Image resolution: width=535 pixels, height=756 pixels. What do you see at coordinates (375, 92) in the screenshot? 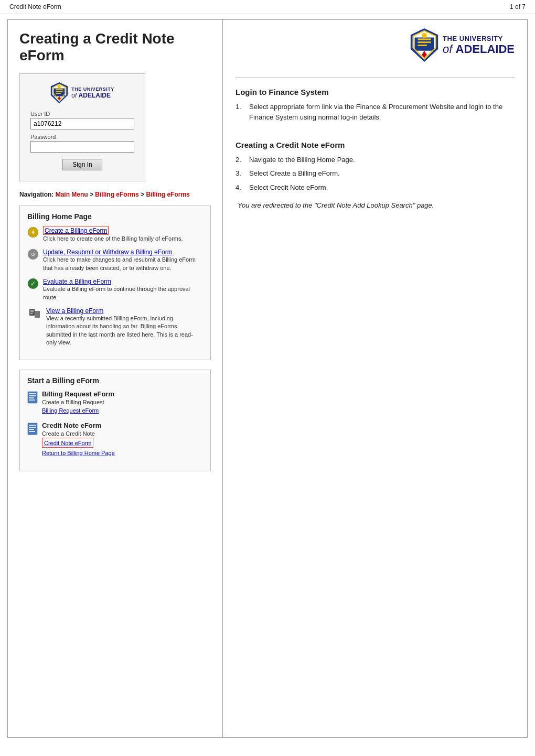
I see `login-section-title: Login to Finance System` at bounding box center [375, 92].